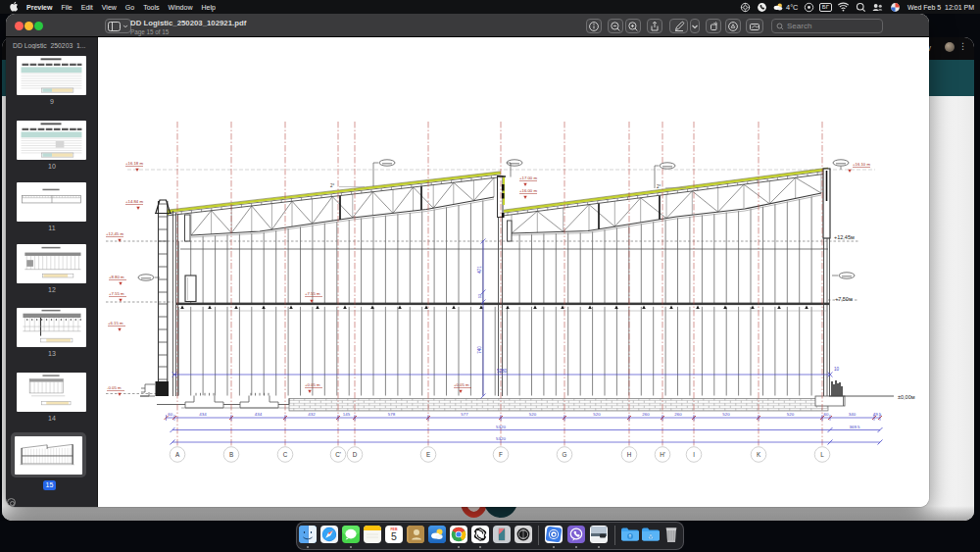 The image size is (980, 552). I want to click on svg-text: +6.15 m, so click(116, 324).